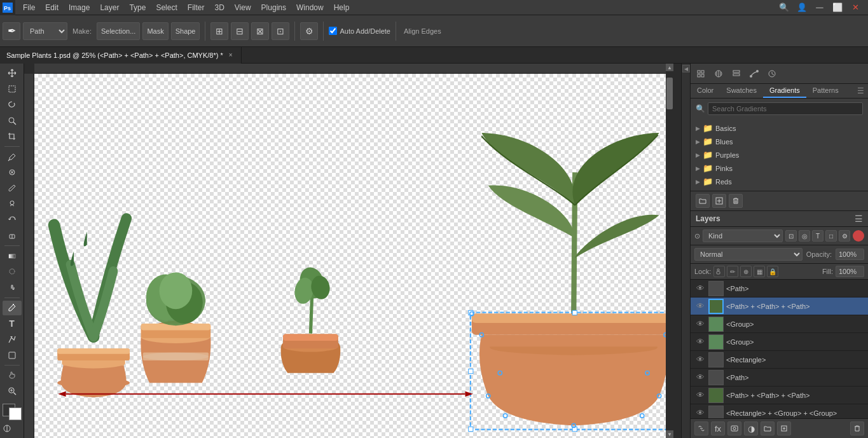 Image resolution: width=868 pixels, height=438 pixels. I want to click on filter-type-select: Kind, so click(743, 236).